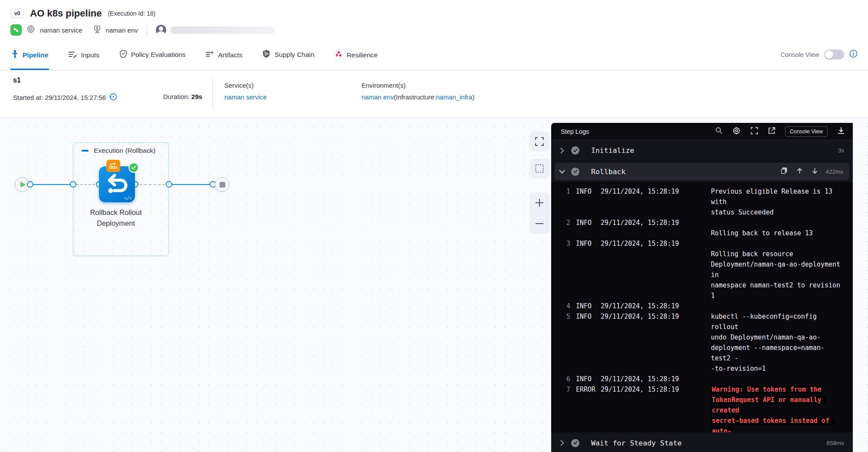 Image resolution: width=868 pixels, height=452 pixels. Describe the element at coordinates (222, 185) in the screenshot. I see `pipeline-end-node` at that location.